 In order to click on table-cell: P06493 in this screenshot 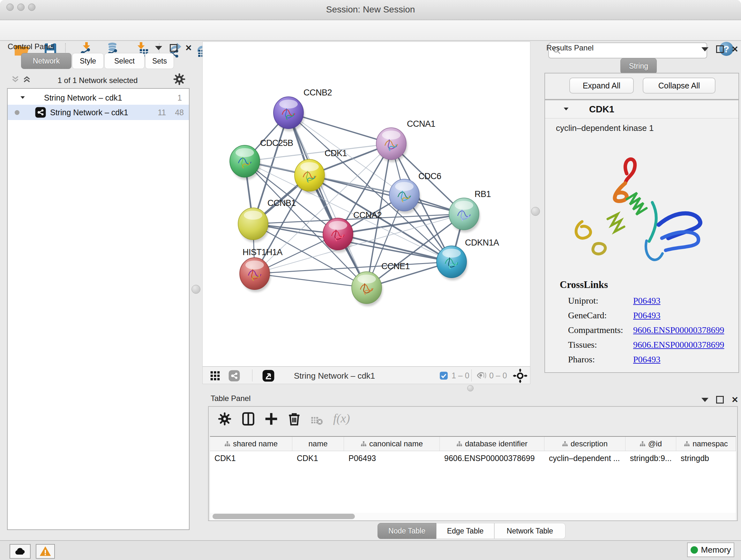, I will do `click(392, 458)`.